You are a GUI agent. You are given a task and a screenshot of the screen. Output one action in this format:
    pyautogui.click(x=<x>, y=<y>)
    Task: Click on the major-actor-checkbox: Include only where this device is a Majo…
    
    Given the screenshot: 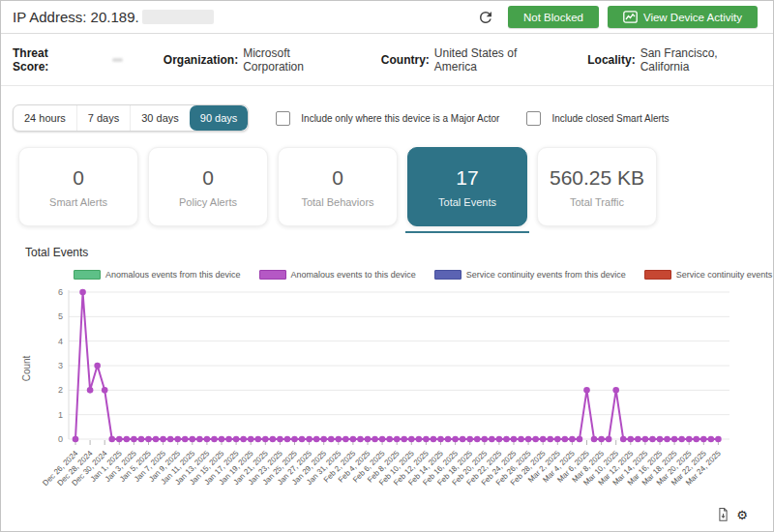 What is the action you would take?
    pyautogui.click(x=387, y=118)
    